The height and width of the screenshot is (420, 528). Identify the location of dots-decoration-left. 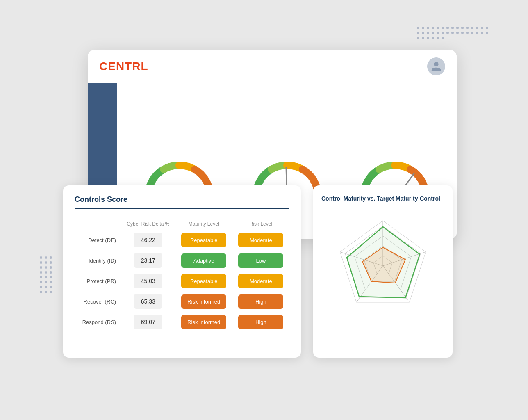
(51, 300).